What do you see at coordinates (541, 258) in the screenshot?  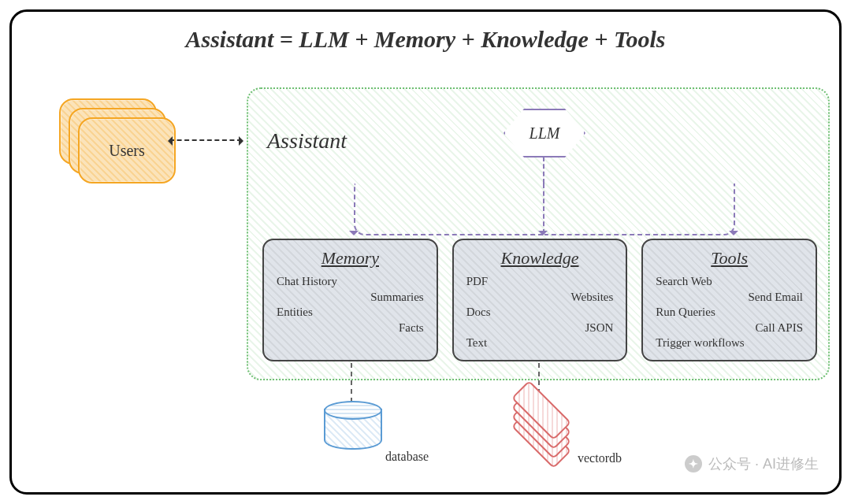 I see `knowledge-heading: Knowledge` at bounding box center [541, 258].